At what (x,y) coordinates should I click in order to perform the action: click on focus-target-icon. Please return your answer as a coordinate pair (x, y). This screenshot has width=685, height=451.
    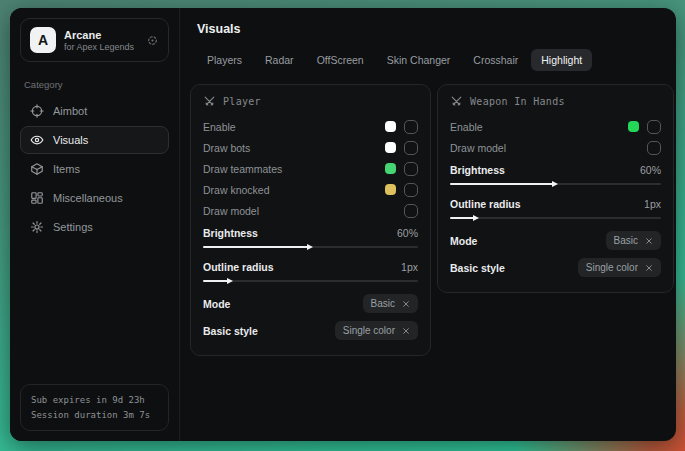
    Looking at the image, I should click on (152, 40).